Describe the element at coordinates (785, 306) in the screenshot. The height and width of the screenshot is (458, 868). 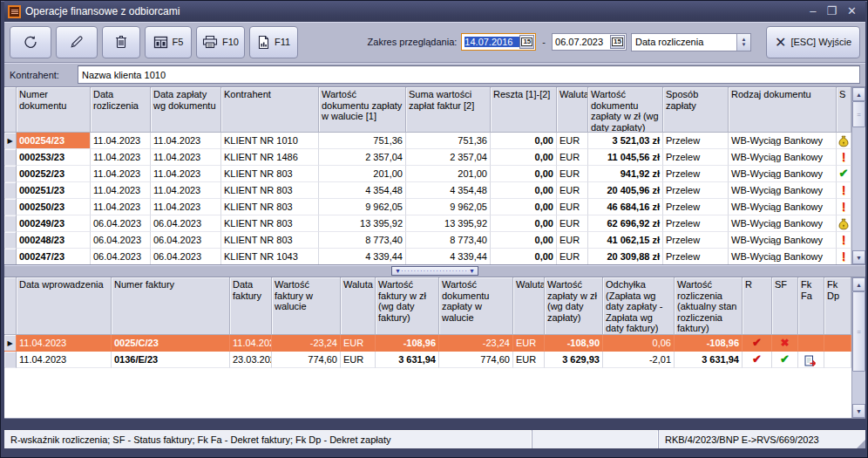
I see `column-header-sf: SF` at that location.